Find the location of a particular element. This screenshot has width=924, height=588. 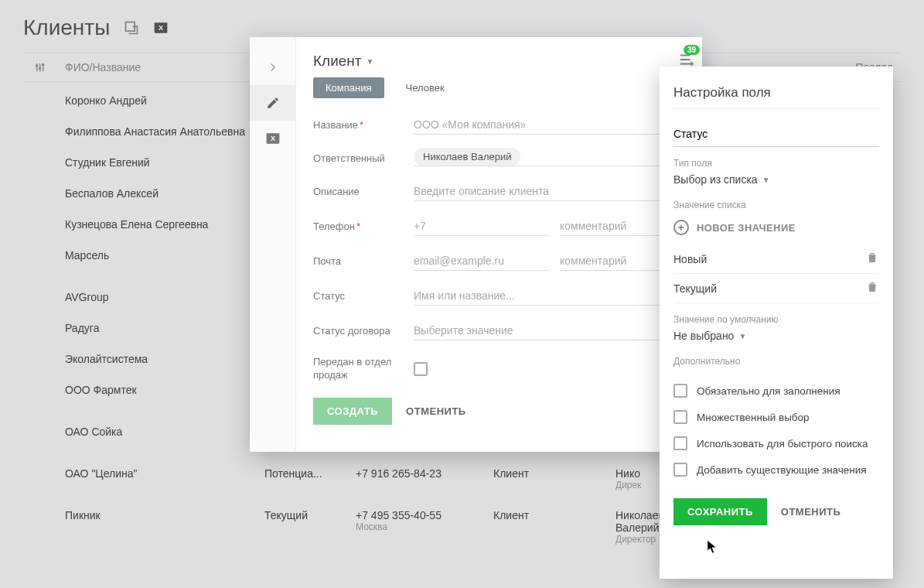

responsible-field: Николаев Валерий is located at coordinates (554, 158).